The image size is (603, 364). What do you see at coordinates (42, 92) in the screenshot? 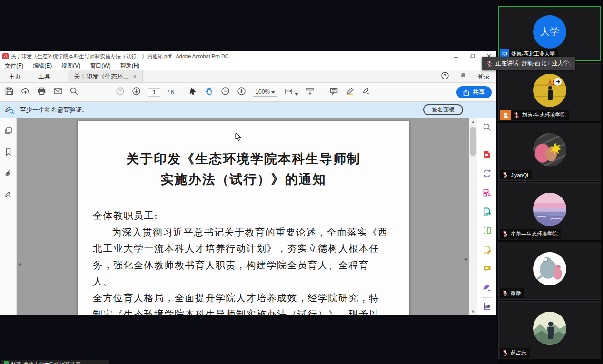
I see `print-icon` at bounding box center [42, 92].